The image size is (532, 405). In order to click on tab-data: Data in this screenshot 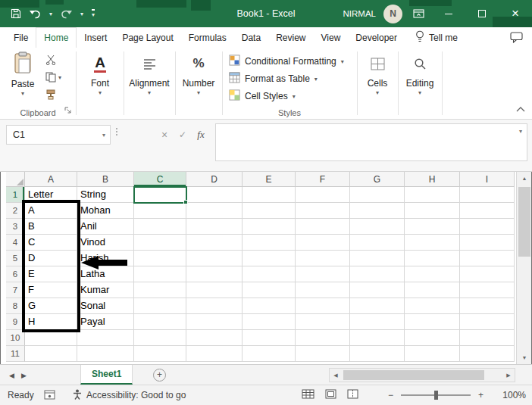, I will do `click(252, 38)`.